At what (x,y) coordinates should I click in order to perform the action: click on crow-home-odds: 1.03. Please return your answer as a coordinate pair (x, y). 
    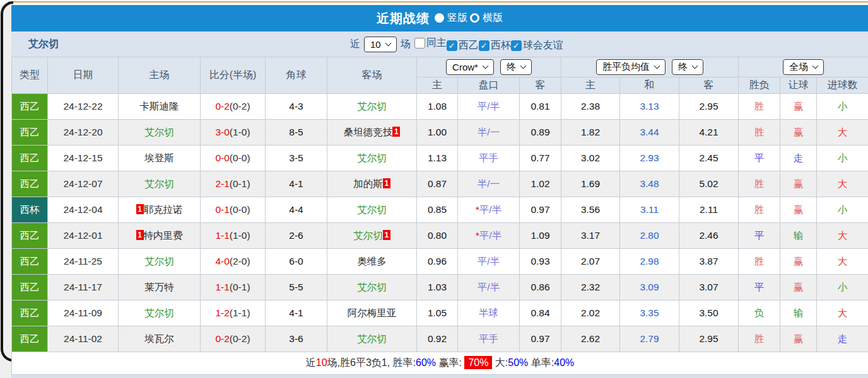
    Looking at the image, I should click on (438, 287).